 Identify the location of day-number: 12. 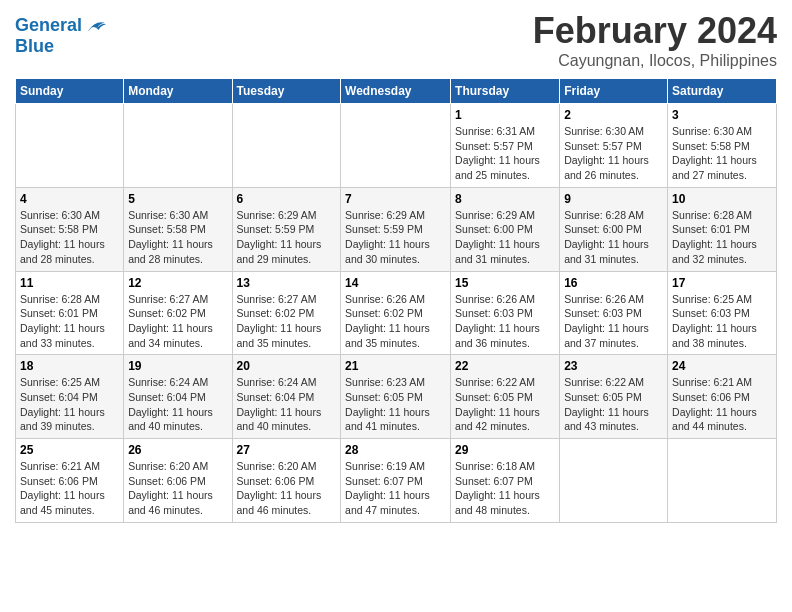
(178, 283).